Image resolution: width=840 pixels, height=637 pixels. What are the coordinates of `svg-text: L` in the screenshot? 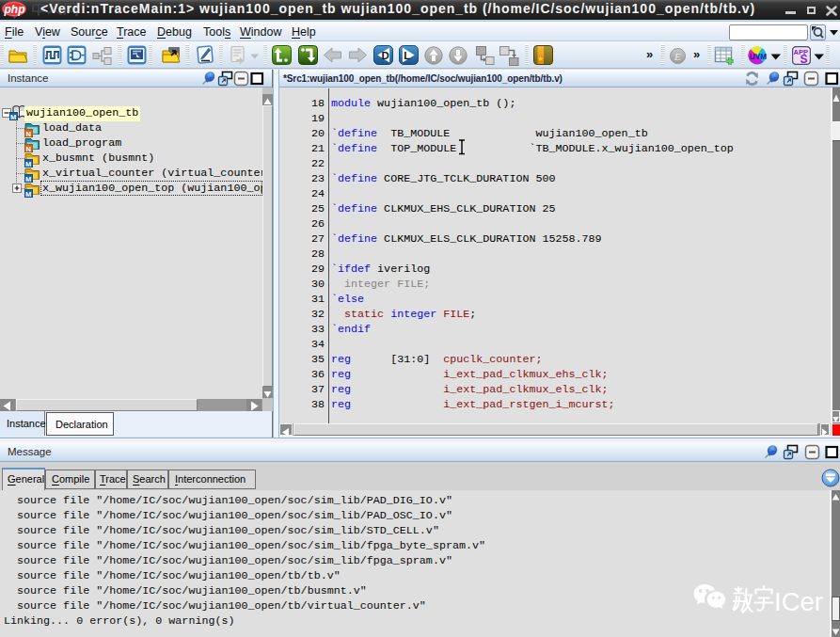 It's located at (406, 56).